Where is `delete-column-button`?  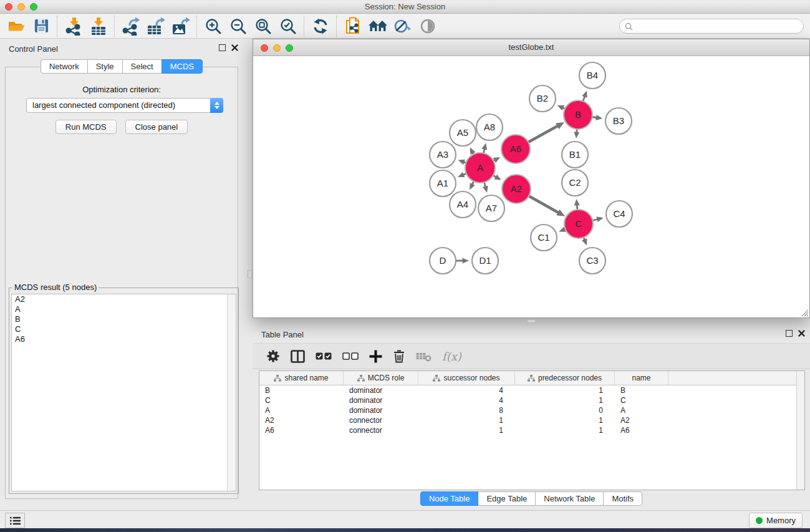
delete-column-button is located at coordinates (399, 356).